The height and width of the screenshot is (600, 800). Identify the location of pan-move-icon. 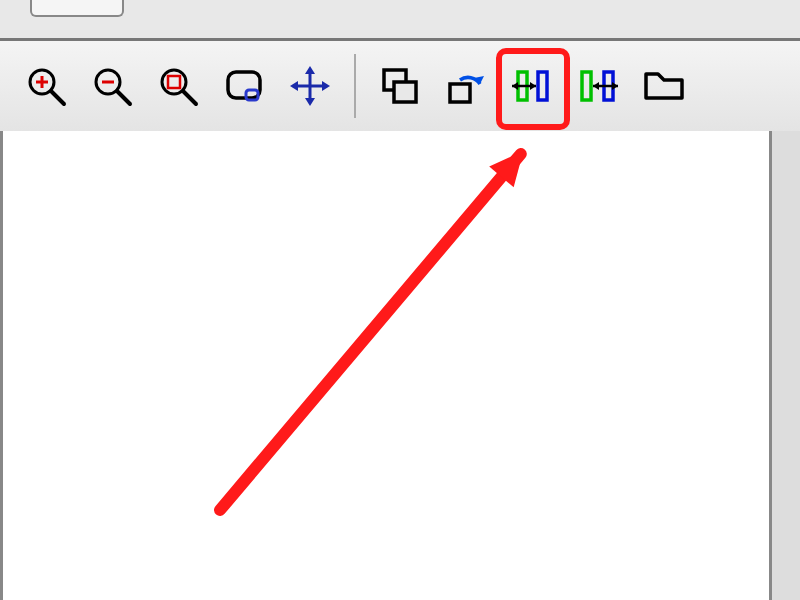
(310, 86).